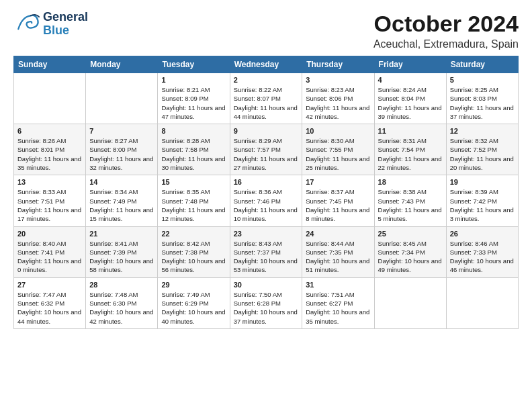  I want to click on day-number: 22, so click(193, 234).